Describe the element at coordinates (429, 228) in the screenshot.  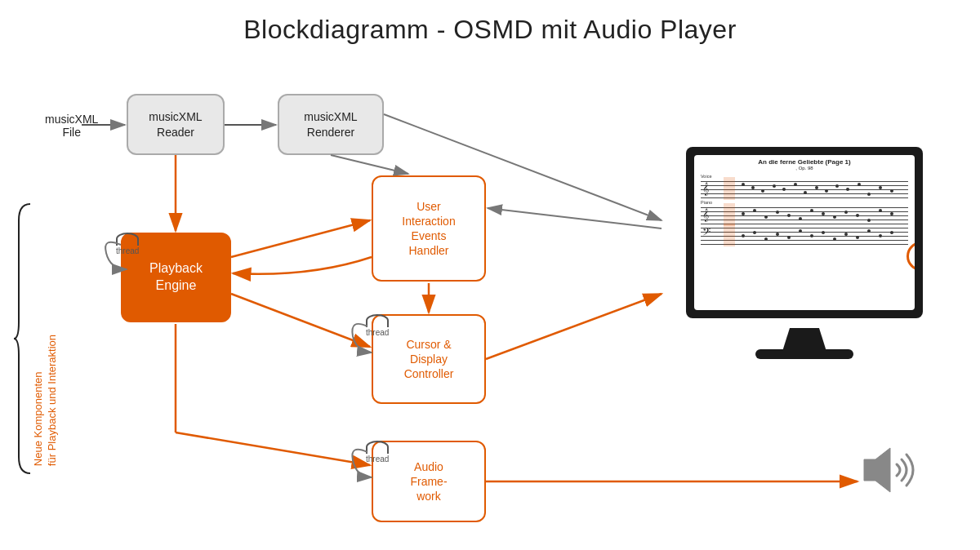
I see `user-interaction-box: UserInteractionEventsHandler` at that location.